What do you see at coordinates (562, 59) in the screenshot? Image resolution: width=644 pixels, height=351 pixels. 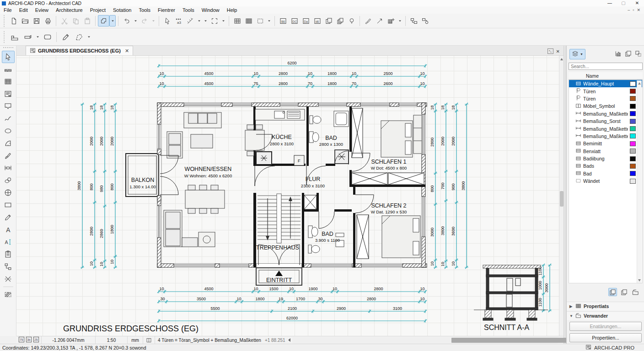 I see `scroll-up-icon` at bounding box center [562, 59].